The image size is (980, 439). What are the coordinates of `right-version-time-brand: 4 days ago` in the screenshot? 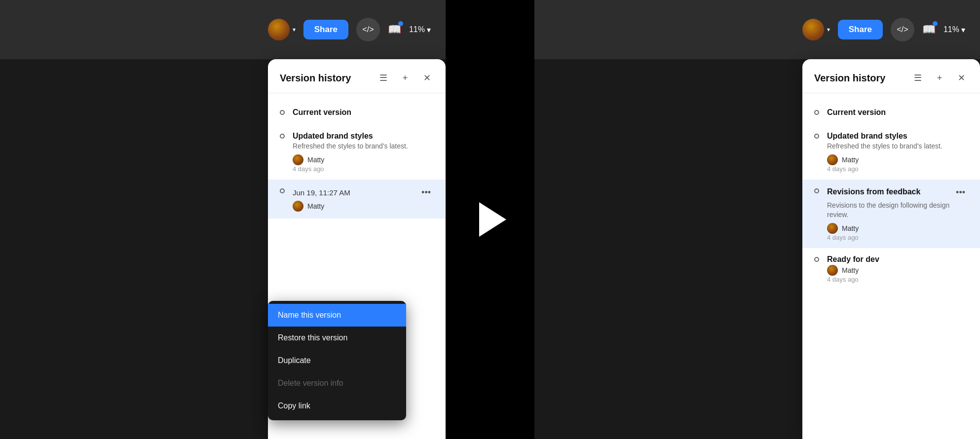 It's located at (898, 169).